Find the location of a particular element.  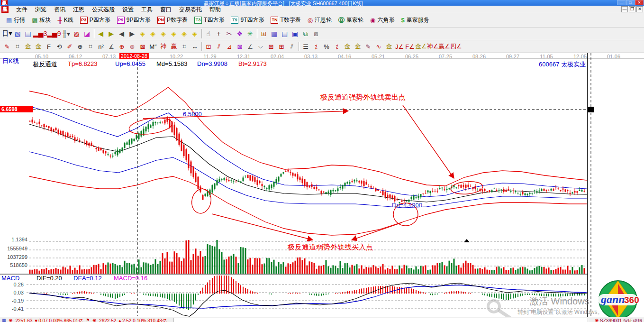

draw-tool-icon: ⊛ is located at coordinates (132, 46).